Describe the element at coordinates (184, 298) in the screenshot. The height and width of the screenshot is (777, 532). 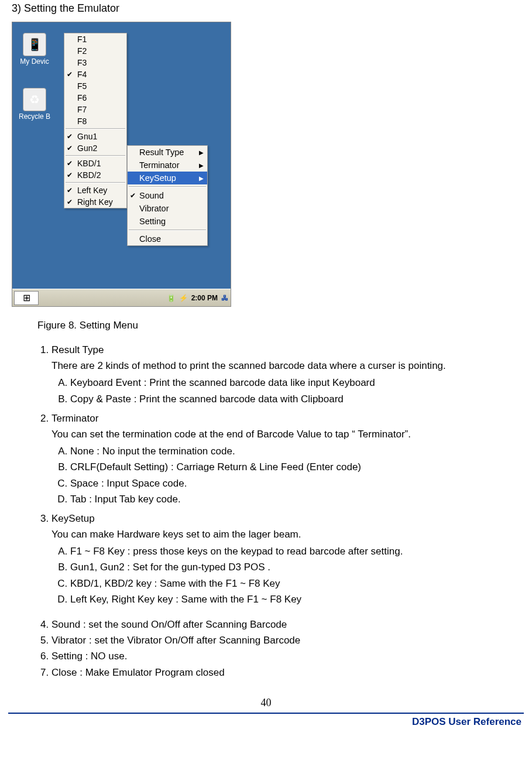
I see `tray-signal-icon: ⚡` at that location.